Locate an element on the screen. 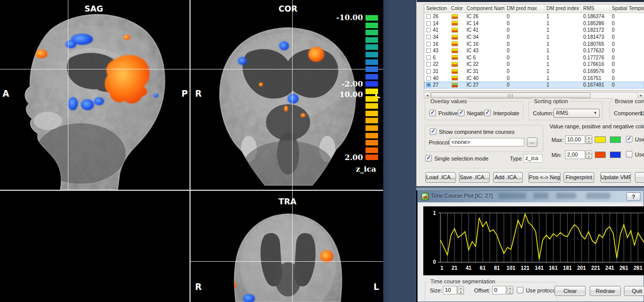 The image size is (644, 302). min-spinner: ▲▼ is located at coordinates (589, 155).